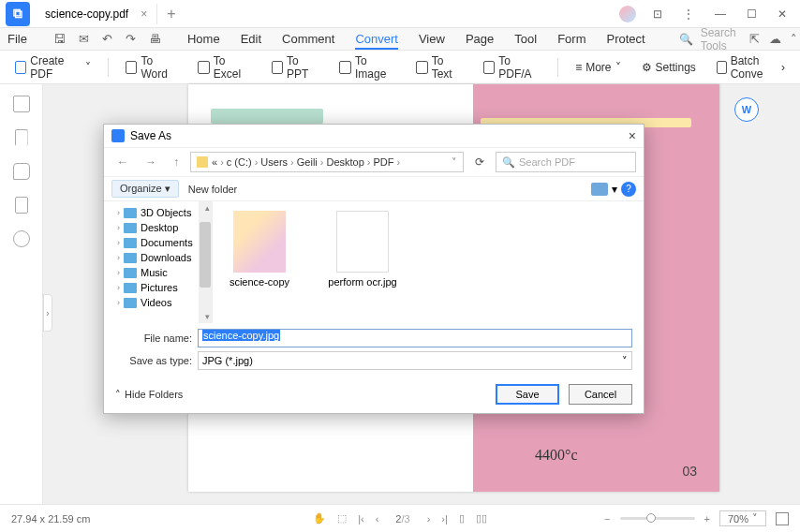 Image resolution: width=800 pixels, height=532 pixels. What do you see at coordinates (131, 39) in the screenshot?
I see `redo-icon: ↷` at bounding box center [131, 39].